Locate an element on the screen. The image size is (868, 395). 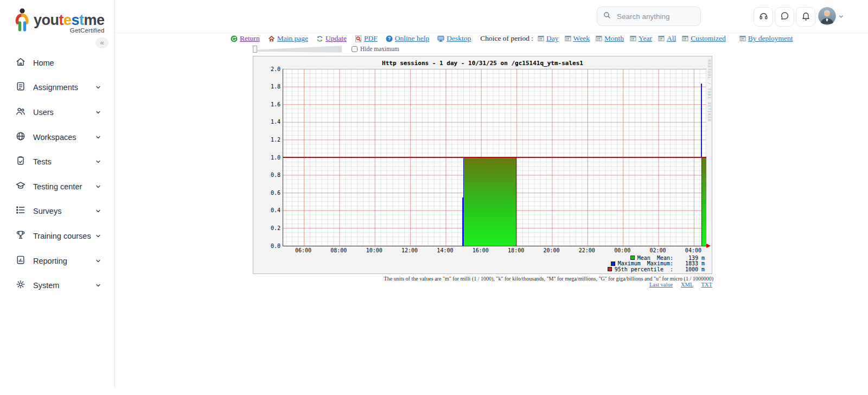
period-link-year: Year is located at coordinates (641, 39).